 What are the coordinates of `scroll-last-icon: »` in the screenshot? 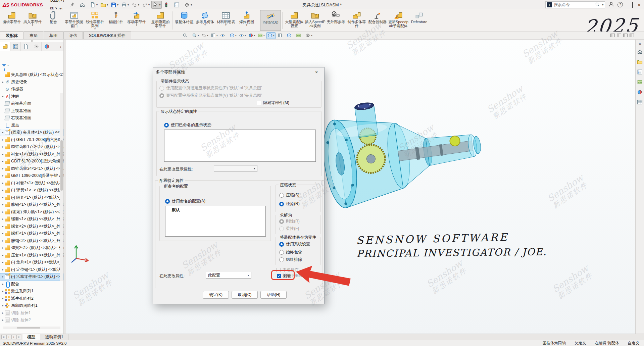 It's located at (19, 337).